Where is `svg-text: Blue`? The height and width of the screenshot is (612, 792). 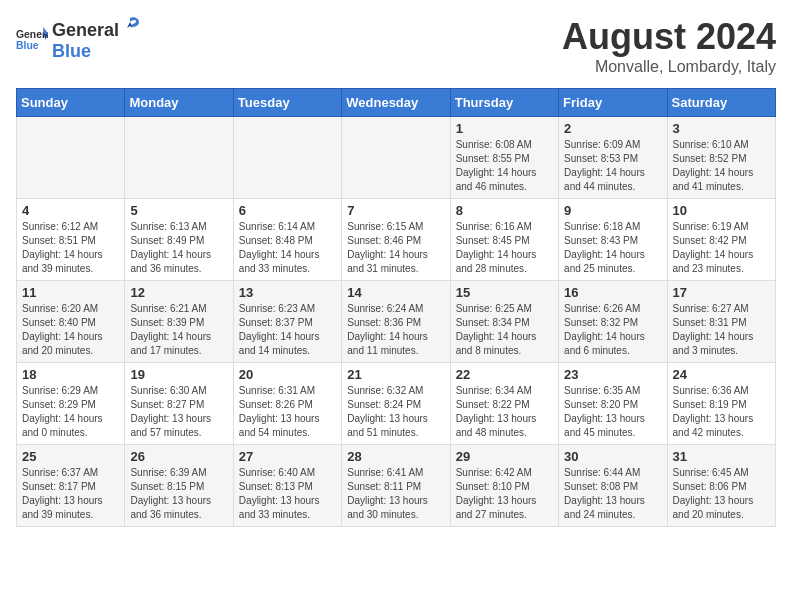 svg-text: Blue is located at coordinates (28, 46).